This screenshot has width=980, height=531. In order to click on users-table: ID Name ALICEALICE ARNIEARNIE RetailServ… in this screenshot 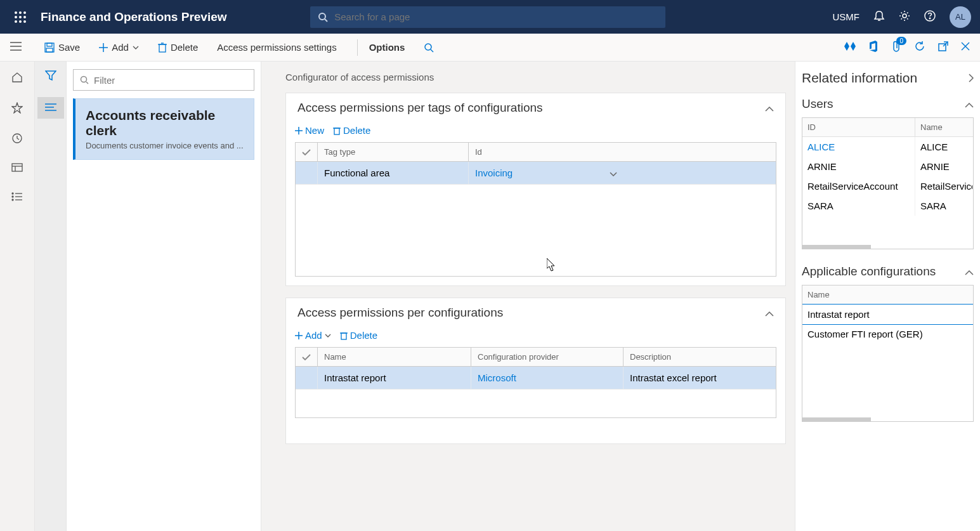, I will do `click(888, 183)`.